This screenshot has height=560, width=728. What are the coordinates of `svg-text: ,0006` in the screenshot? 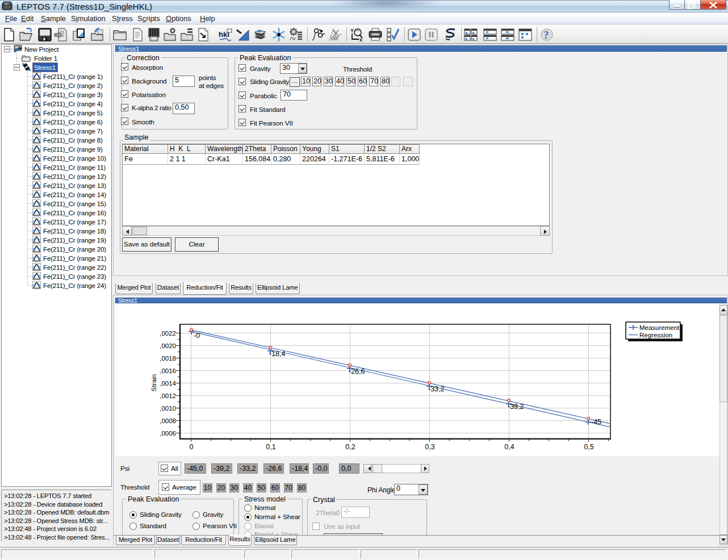 It's located at (168, 433).